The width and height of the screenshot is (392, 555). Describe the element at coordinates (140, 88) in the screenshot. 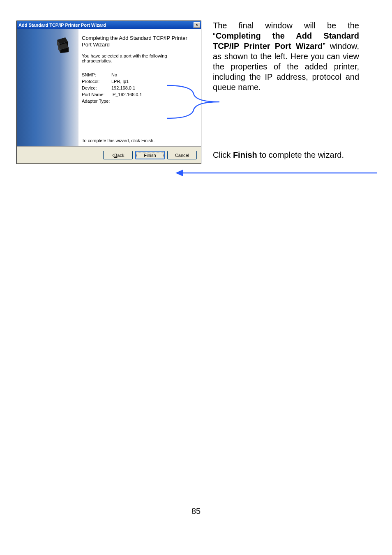

I see `wizard-content: Completing the Add Standard TCP/IP Print…` at that location.